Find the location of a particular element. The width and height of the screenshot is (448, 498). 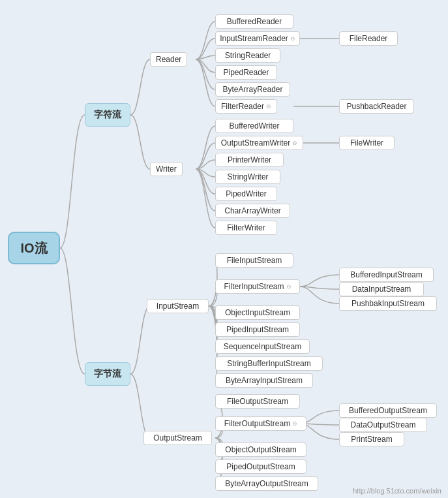

chararraywriter-node: CharArrayWriter is located at coordinates (253, 211).